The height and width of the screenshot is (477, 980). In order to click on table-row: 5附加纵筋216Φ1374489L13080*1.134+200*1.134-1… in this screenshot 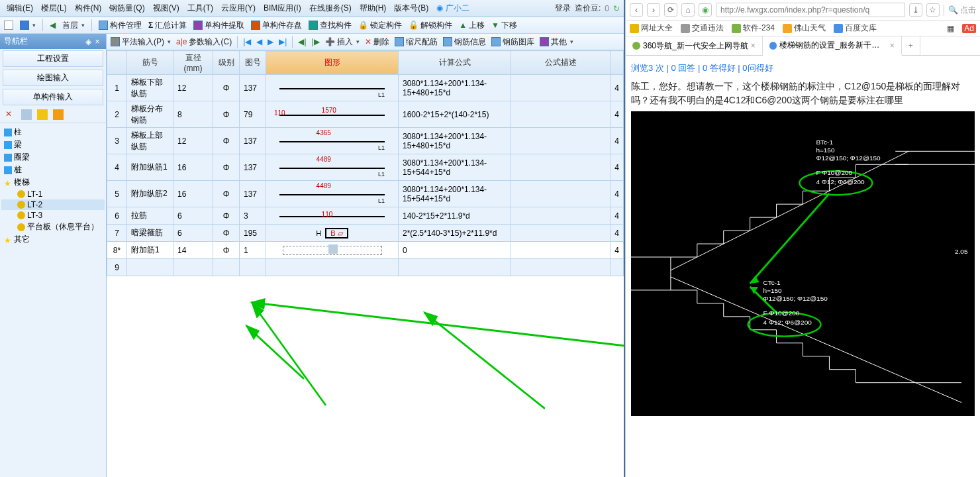, I will do `click(366, 194)`.